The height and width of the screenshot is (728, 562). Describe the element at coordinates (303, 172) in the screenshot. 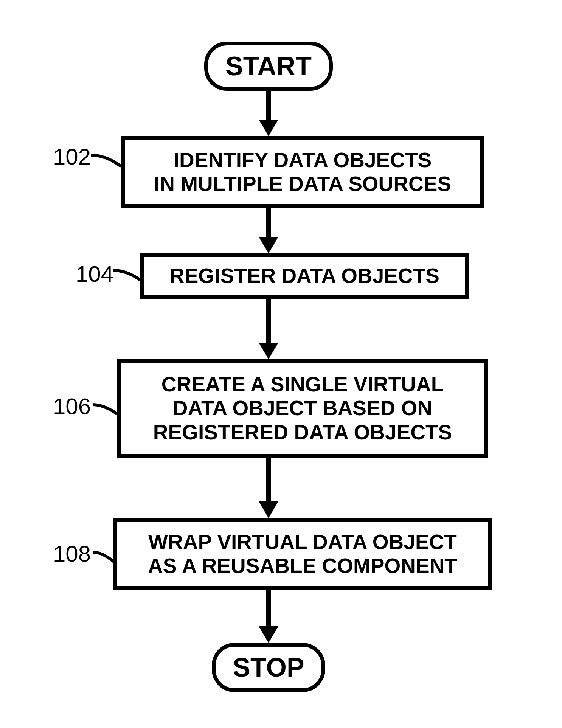

I see `step-102-box: IDENTIFY DATA OBJECTS IN MULTIPLE DATA S…` at that location.